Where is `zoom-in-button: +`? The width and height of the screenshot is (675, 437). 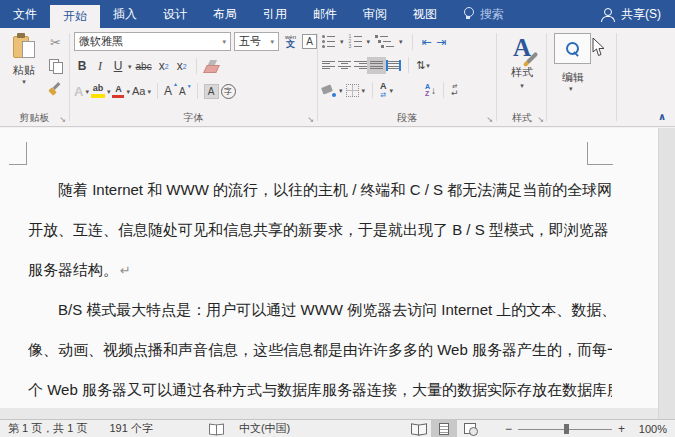
zoom-in-button: + is located at coordinates (622, 429).